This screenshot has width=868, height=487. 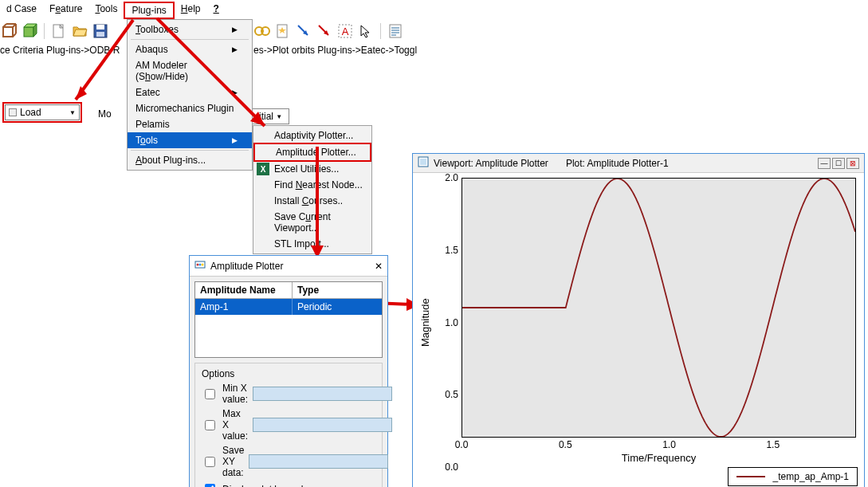 I want to click on maxx-field, so click(x=322, y=425).